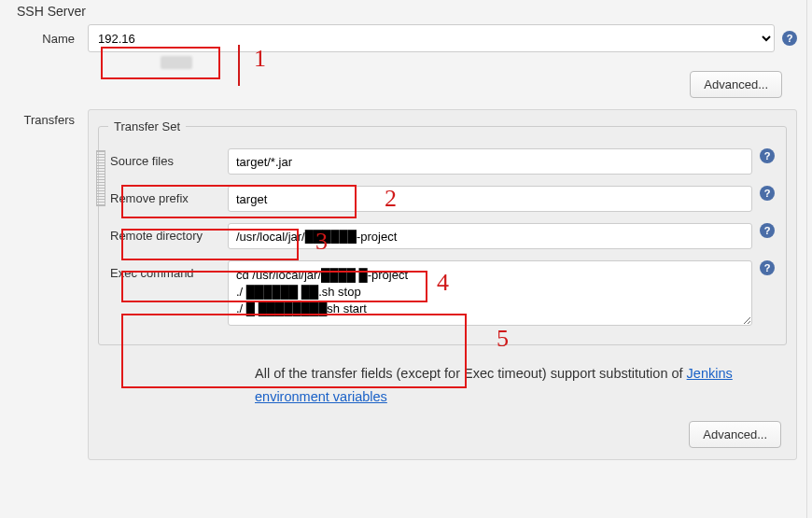 The height and width of the screenshot is (518, 812). What do you see at coordinates (431, 38) in the screenshot?
I see `ssh-name-select: 192.16` at bounding box center [431, 38].